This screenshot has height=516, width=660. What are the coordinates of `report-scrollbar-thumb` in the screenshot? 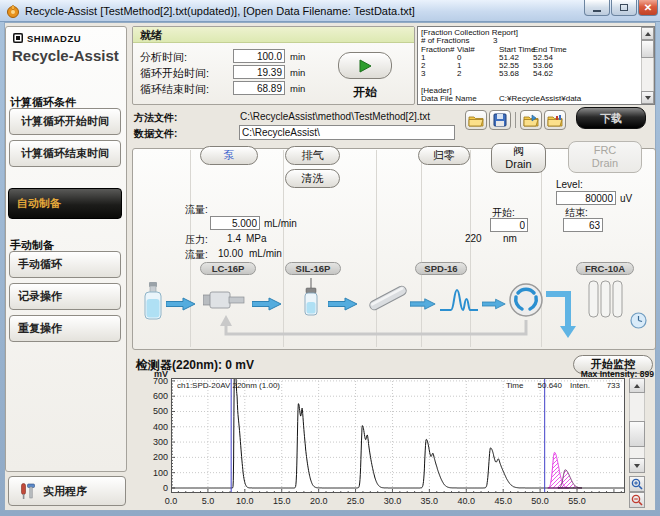 It's located at (648, 49).